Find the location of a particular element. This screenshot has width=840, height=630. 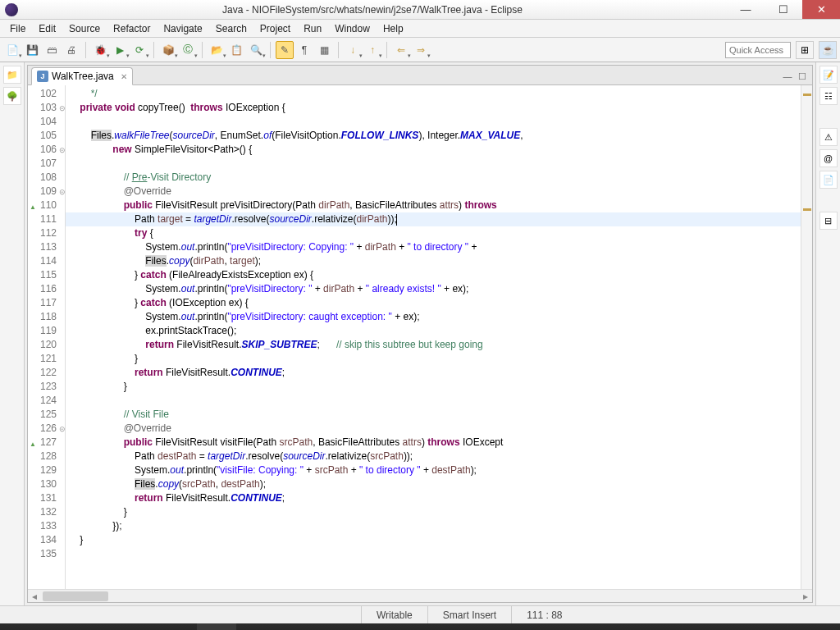

menu-run: Run is located at coordinates (313, 29).